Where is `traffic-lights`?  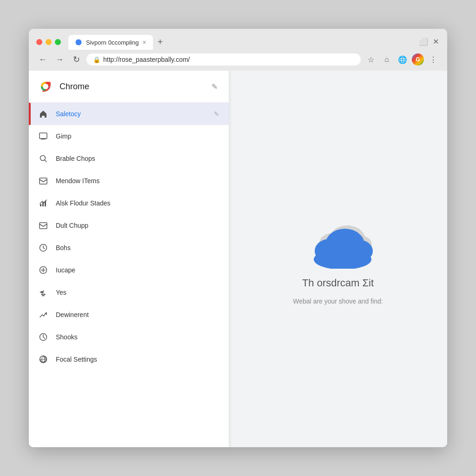 traffic-lights is located at coordinates (48, 42).